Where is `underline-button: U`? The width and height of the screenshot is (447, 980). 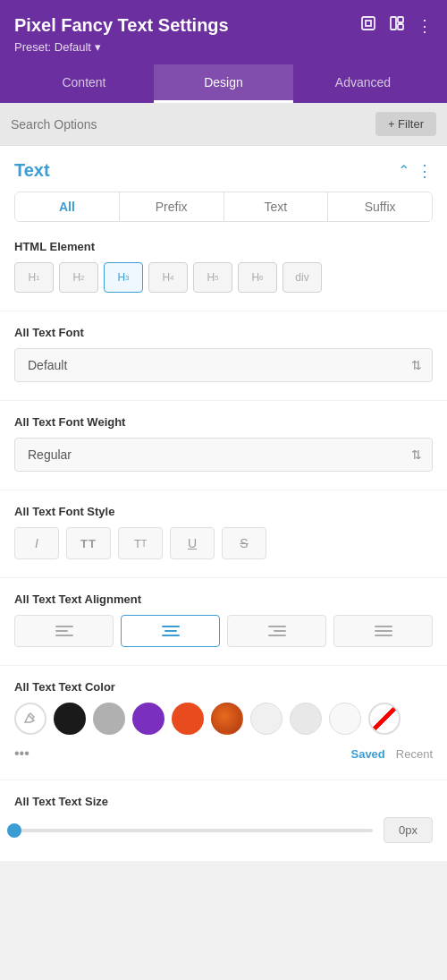 underline-button: U is located at coordinates (192, 543).